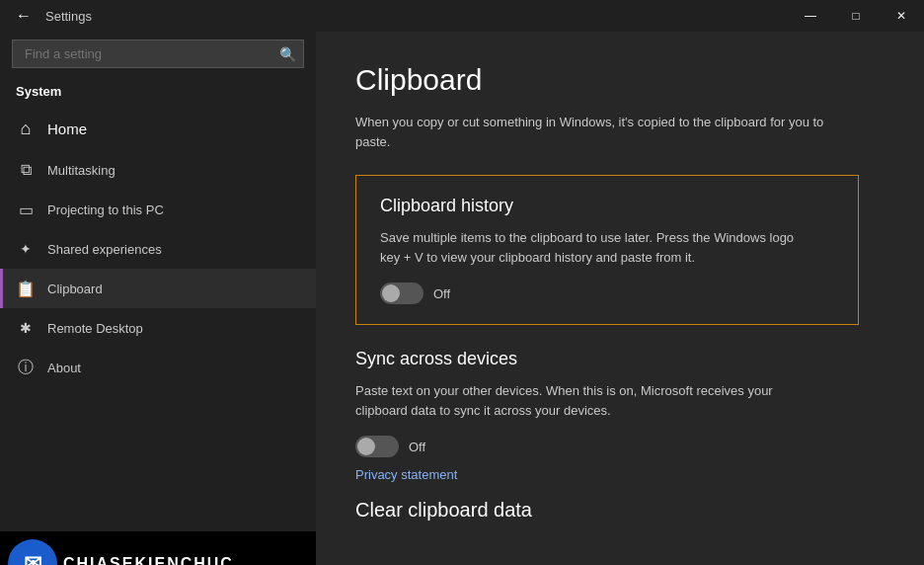 The width and height of the screenshot is (924, 565). Describe the element at coordinates (417, 446) in the screenshot. I see `sync-toggle-label: Off` at that location.